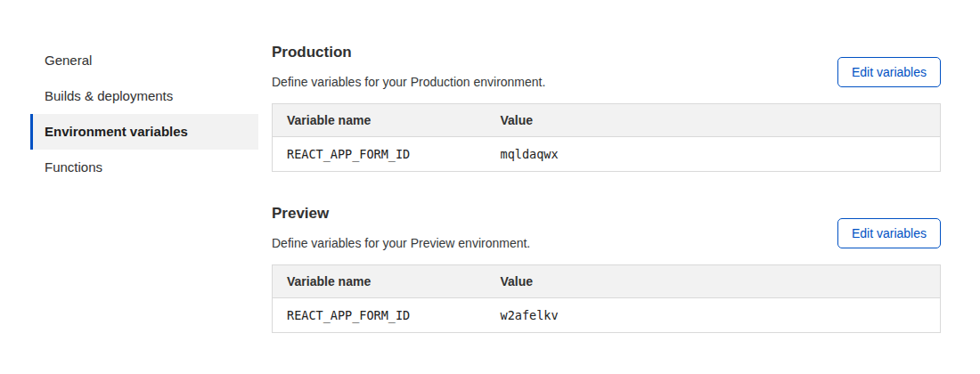 This screenshot has height=374, width=980. What do you see at coordinates (606, 299) in the screenshot?
I see `preview-variables-table: Variable name Value REACT_APP_FORM_ID w2…` at bounding box center [606, 299].